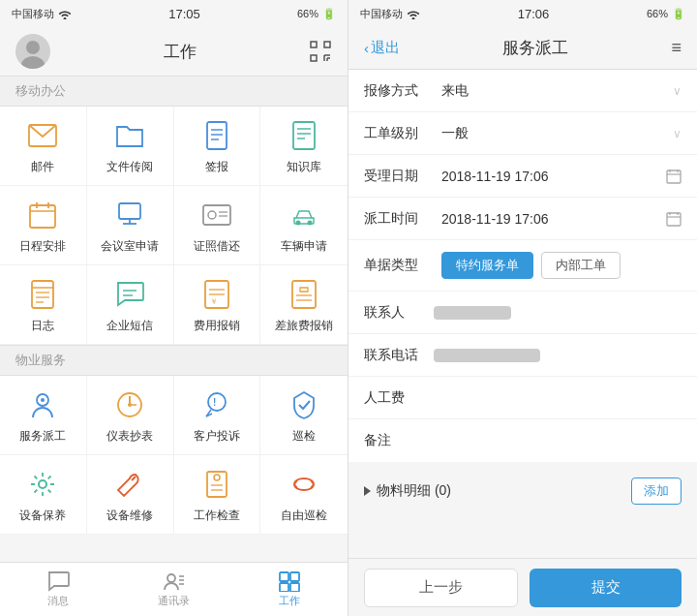  I want to click on right-header: ‹ 退出 服务派工 ≡, so click(523, 48).